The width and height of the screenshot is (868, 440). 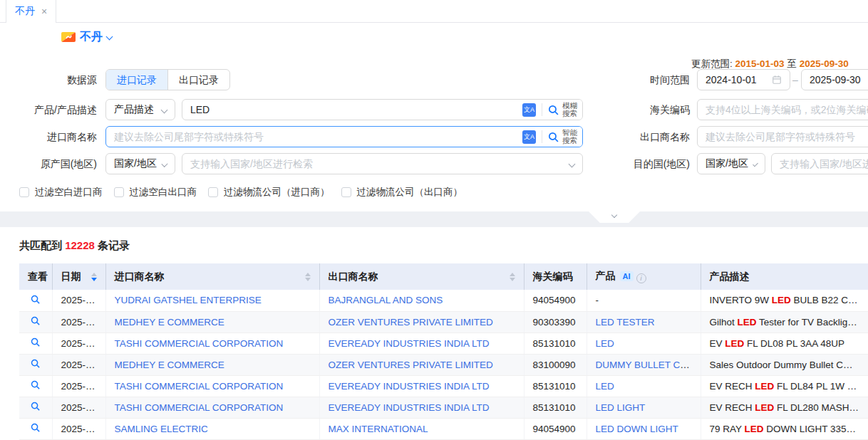 I want to click on destination-input, so click(x=824, y=164).